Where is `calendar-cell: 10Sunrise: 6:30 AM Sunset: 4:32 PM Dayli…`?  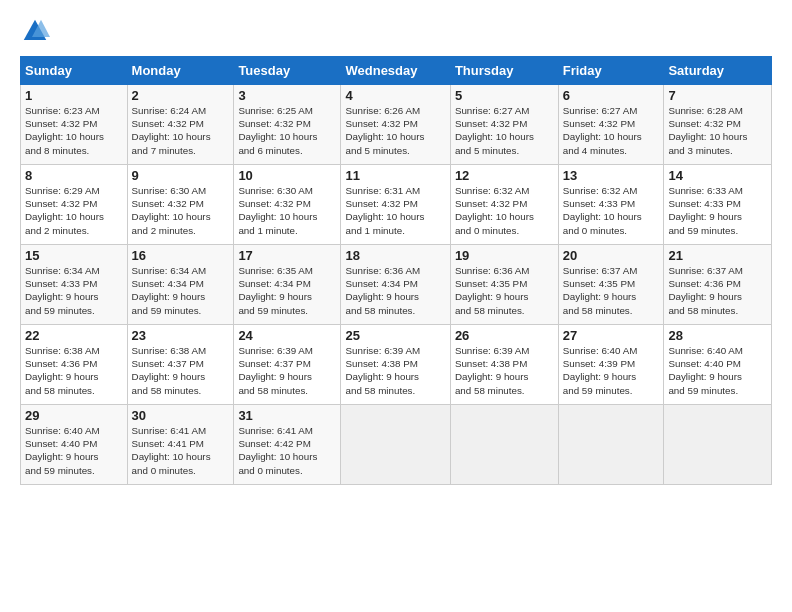
calendar-cell: 10Sunrise: 6:30 AM Sunset: 4:32 PM Dayli… is located at coordinates (288, 205).